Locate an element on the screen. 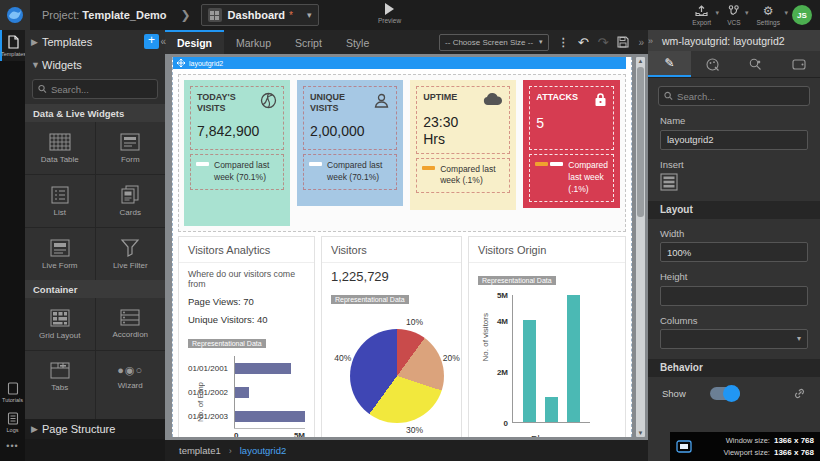  visitors-total: 1,225,729 is located at coordinates (392, 276).